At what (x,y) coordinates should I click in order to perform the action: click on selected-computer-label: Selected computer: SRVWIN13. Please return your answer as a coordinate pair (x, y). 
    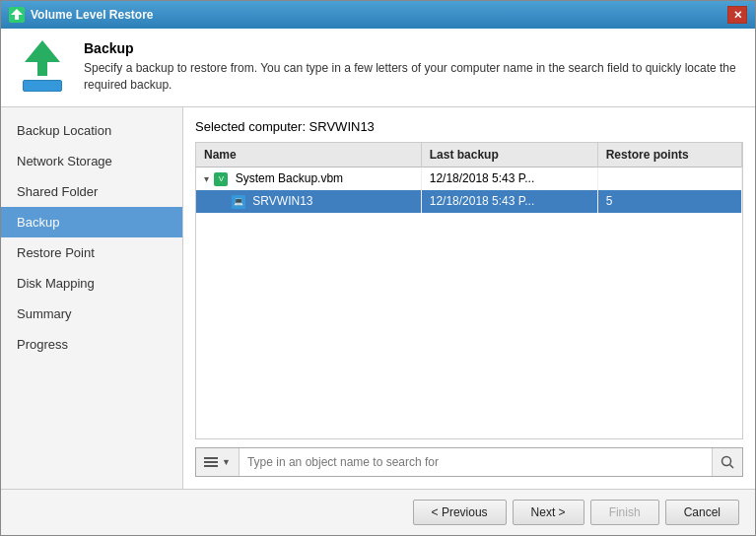
    Looking at the image, I should click on (469, 126).